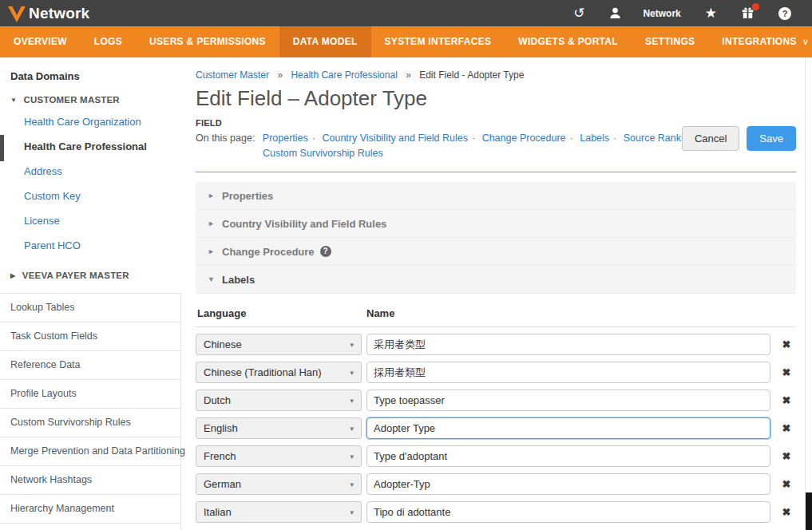 This screenshot has width=812, height=530. What do you see at coordinates (90, 481) in the screenshot?
I see `sidebar-item-network-hashtags: Network Hashtags` at bounding box center [90, 481].